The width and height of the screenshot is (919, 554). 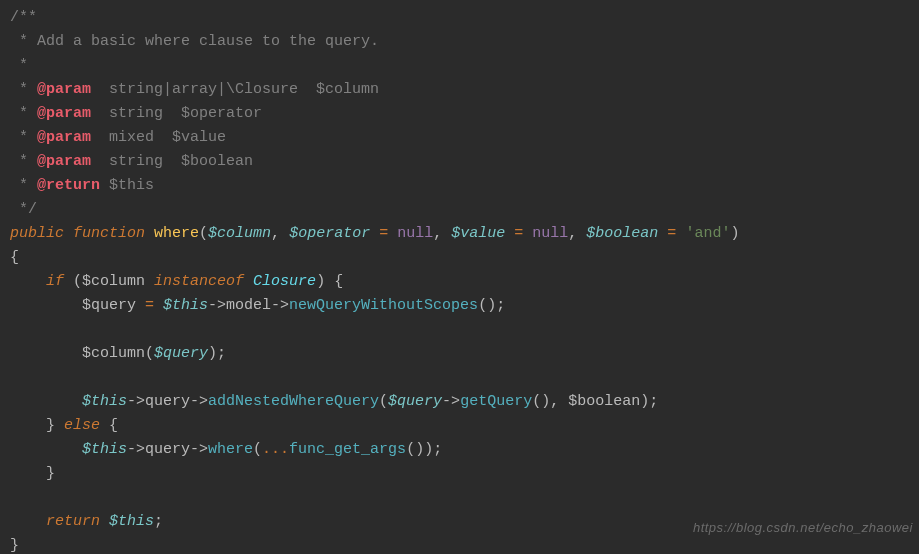 I want to click on stmt-line: $query = $this->model->newQueryWithoutSc…, so click(x=258, y=306).